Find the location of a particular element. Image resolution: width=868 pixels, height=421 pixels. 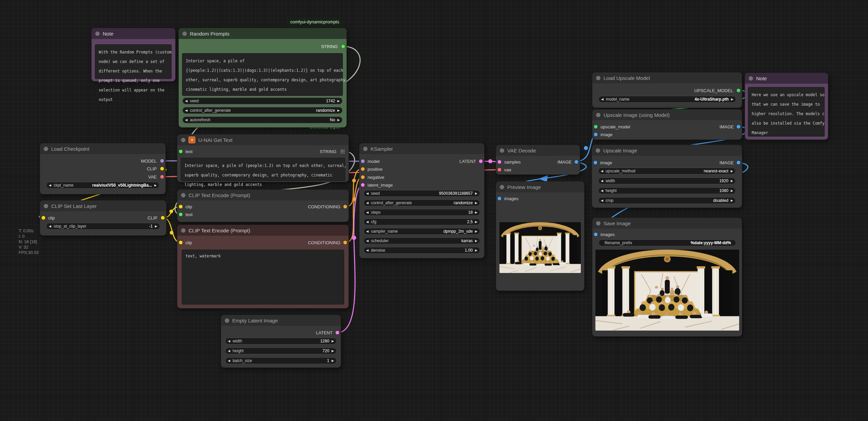

output-vae is located at coordinates (162, 177).